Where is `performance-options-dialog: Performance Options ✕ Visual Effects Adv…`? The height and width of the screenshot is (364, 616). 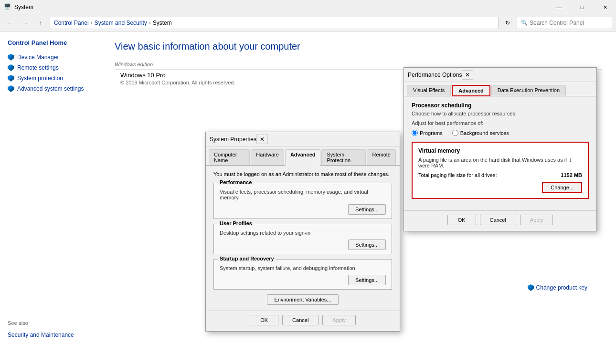 performance-options-dialog: Performance Options ✕ Visual Effects Adv… is located at coordinates (500, 149).